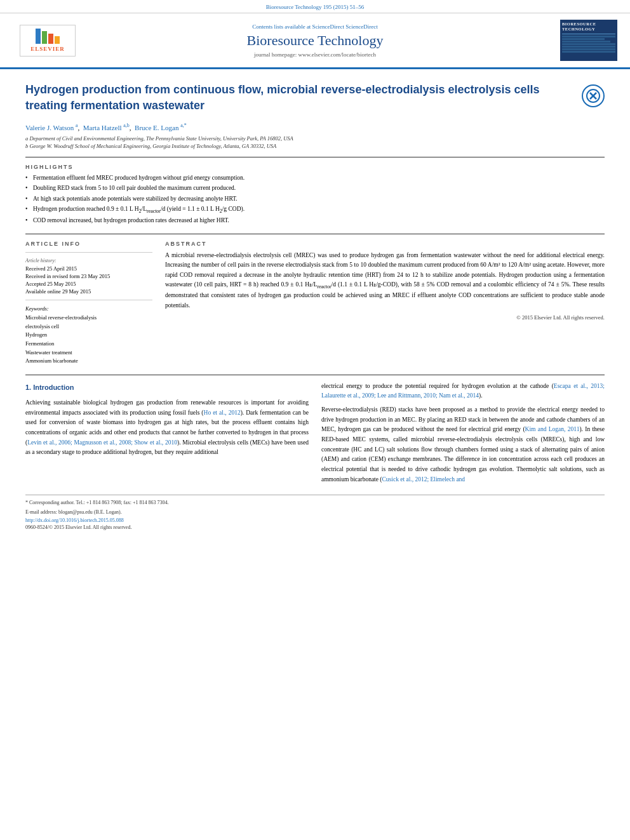  I want to click on issn-text: 0960-8524/© 2015 Elsevier Ltd. All right…, so click(315, 527).